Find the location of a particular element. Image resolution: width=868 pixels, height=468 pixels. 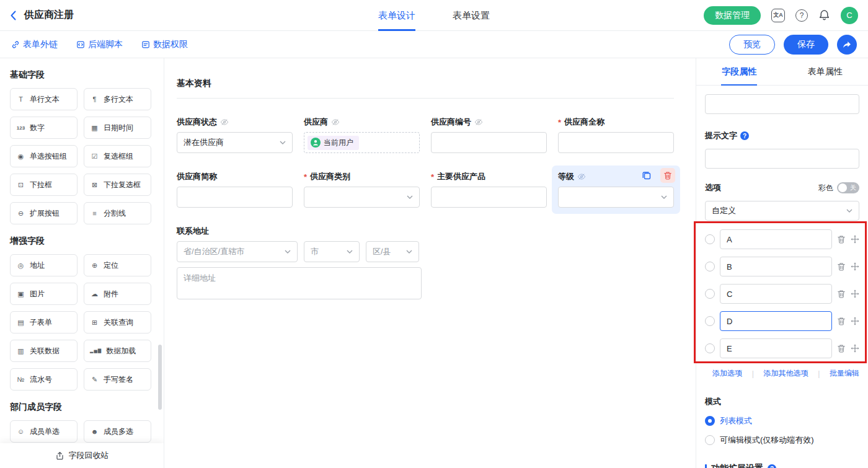

data-permission-link: 数据权限 is located at coordinates (165, 45).